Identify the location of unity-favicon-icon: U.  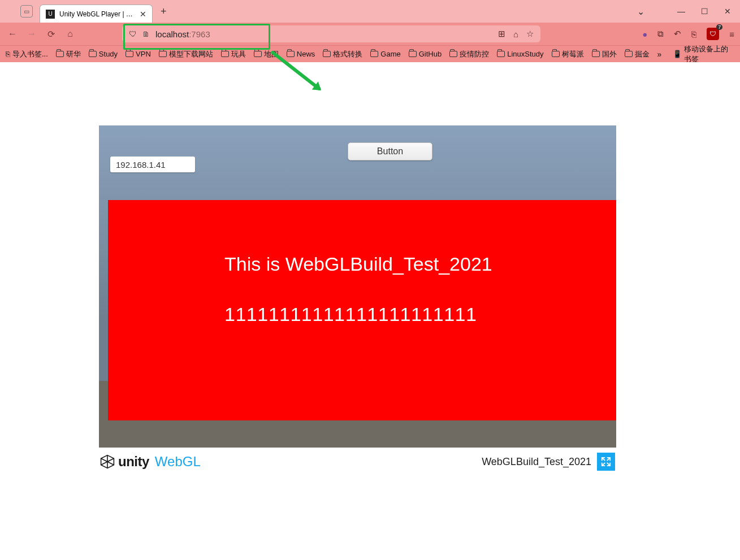
(50, 14).